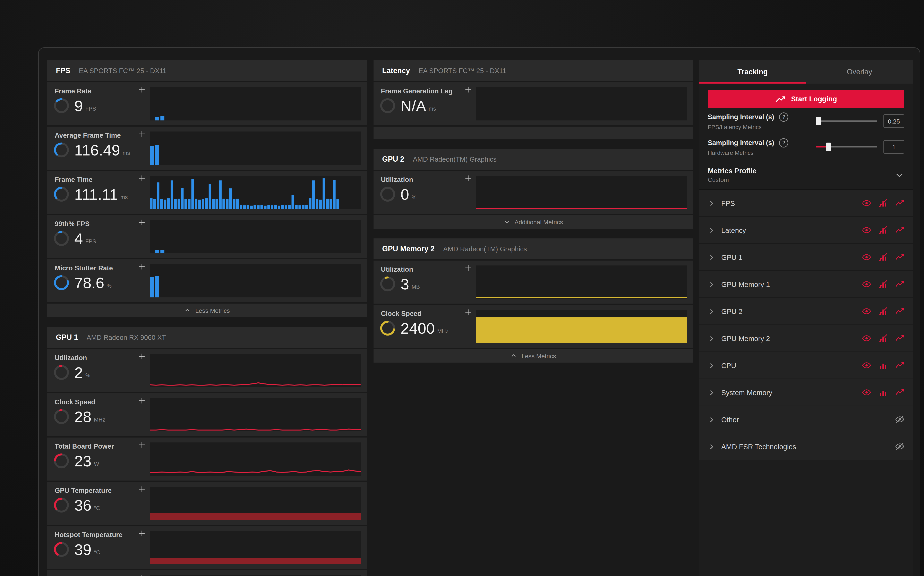 The image size is (924, 576). I want to click on tab-overlay: Overlay, so click(859, 72).